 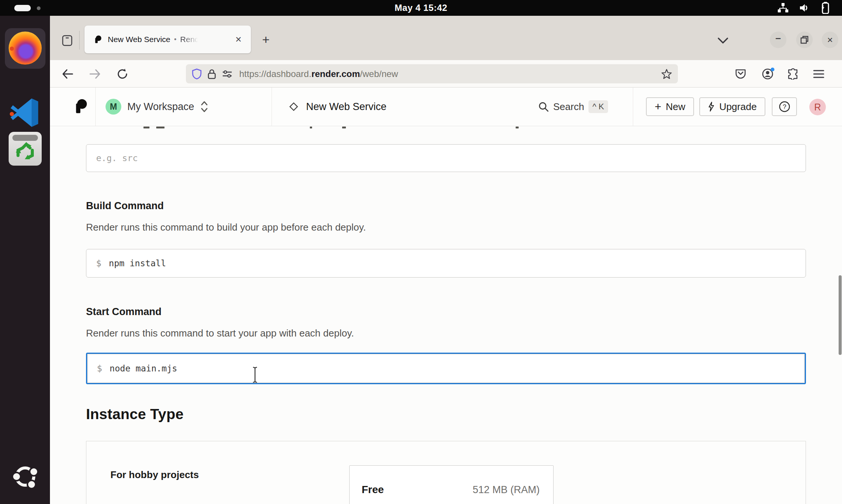 I want to click on bookmark-star-icon, so click(x=667, y=74).